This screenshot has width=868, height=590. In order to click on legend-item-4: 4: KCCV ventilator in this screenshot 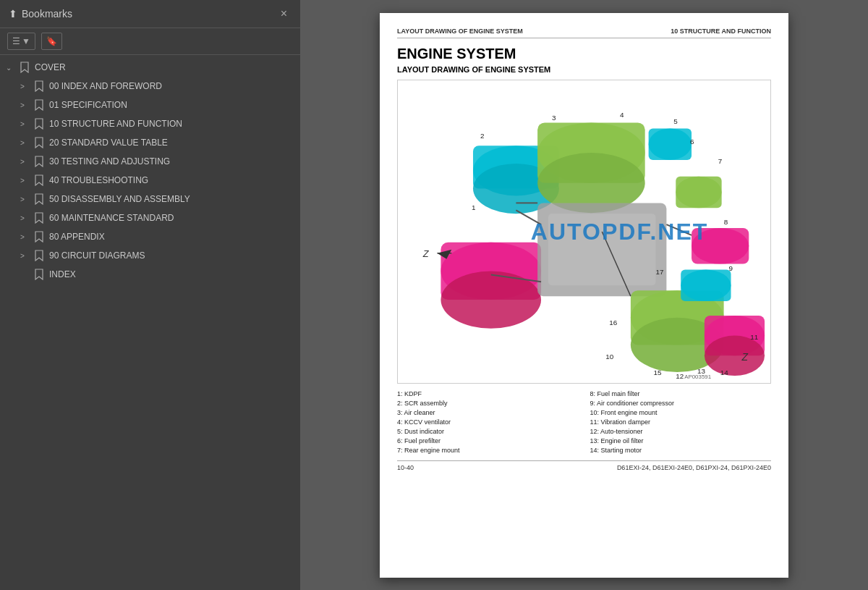, I will do `click(488, 422)`.